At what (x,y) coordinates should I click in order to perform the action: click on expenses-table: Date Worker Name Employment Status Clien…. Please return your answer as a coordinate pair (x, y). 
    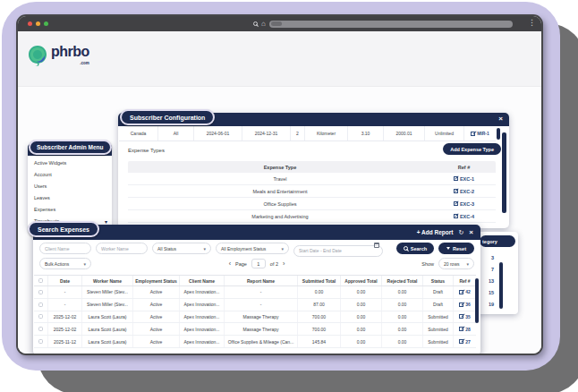
    Looking at the image, I should click on (255, 311).